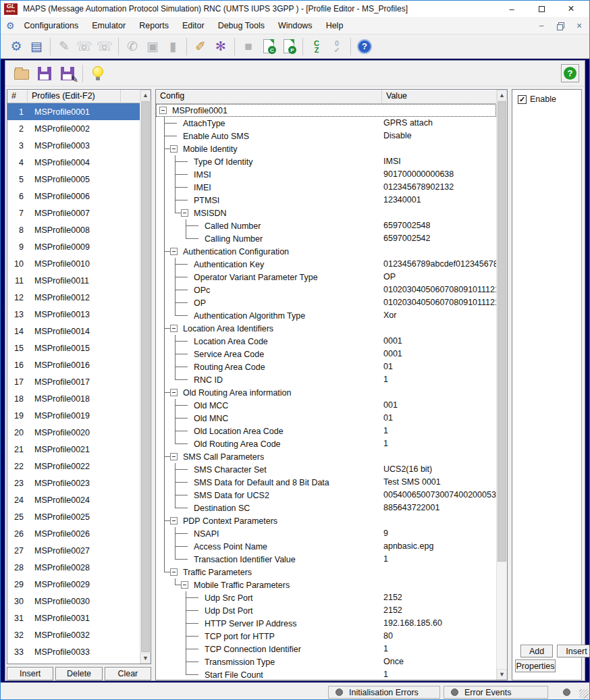 The height and width of the screenshot is (700, 590). What do you see at coordinates (18, 97) in the screenshot?
I see `profiles-col-number: #` at bounding box center [18, 97].